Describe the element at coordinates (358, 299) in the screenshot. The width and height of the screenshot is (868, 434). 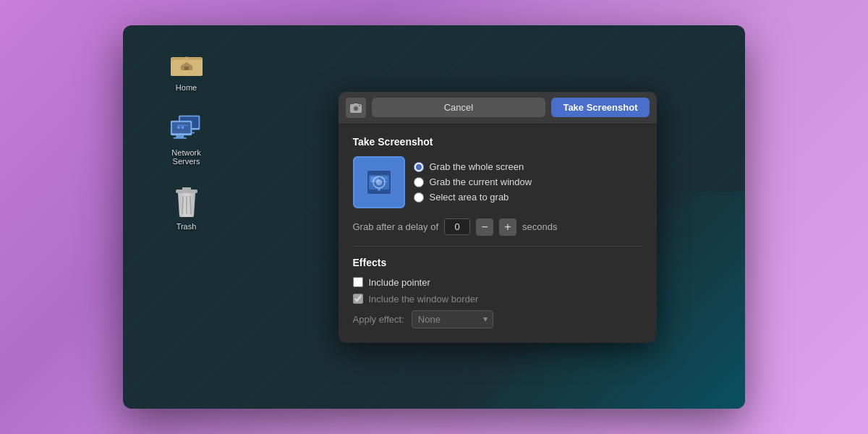
I see `include-border-checkbox` at that location.